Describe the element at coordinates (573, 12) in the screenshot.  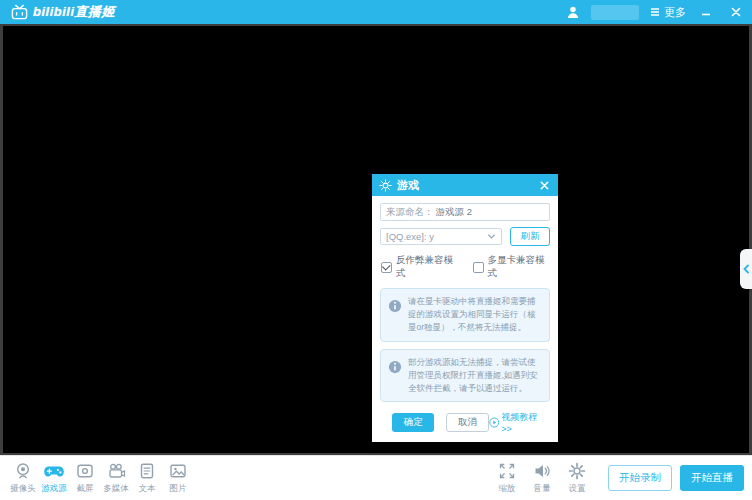
I see `user-icon` at that location.